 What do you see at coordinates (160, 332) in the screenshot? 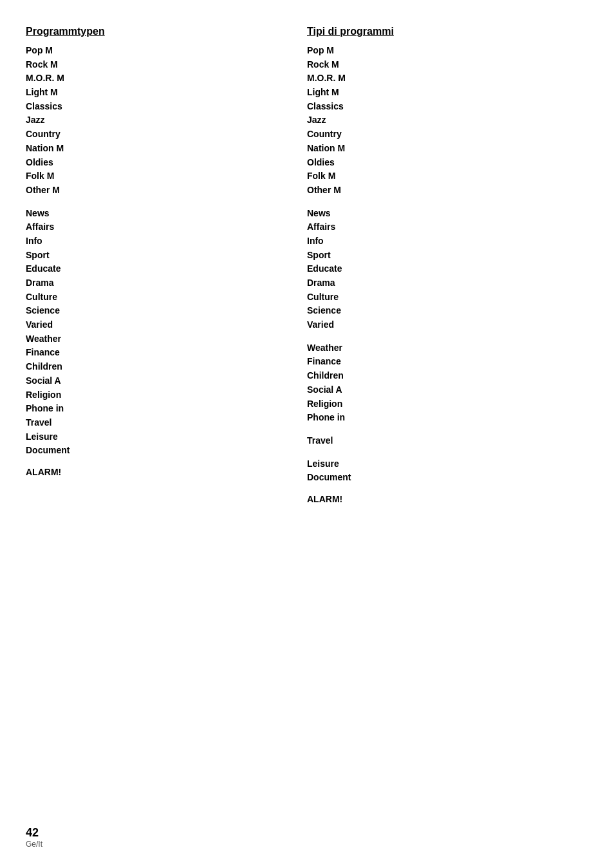
I see `left-group-2: News Affairs Info Sport Educate Drama Cu…` at bounding box center [160, 332].